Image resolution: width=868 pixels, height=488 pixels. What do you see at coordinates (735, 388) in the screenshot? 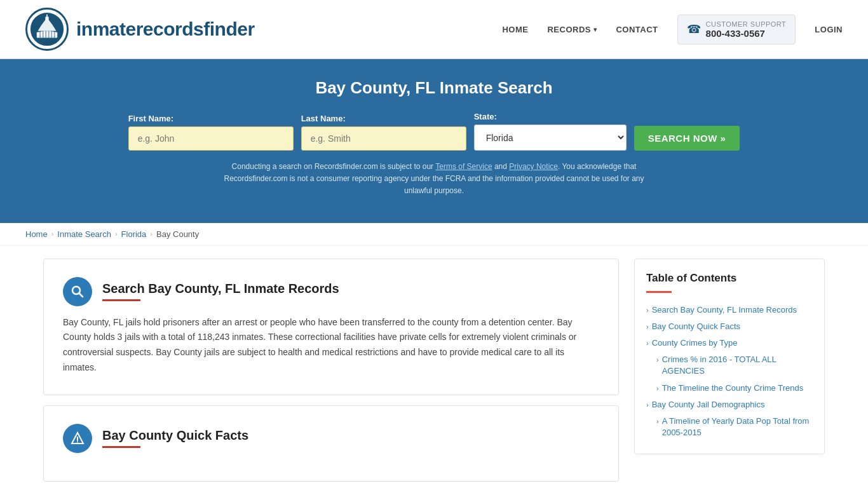
I see `toc-link-5: › The Timeline the County Crime Trends` at bounding box center [735, 388].